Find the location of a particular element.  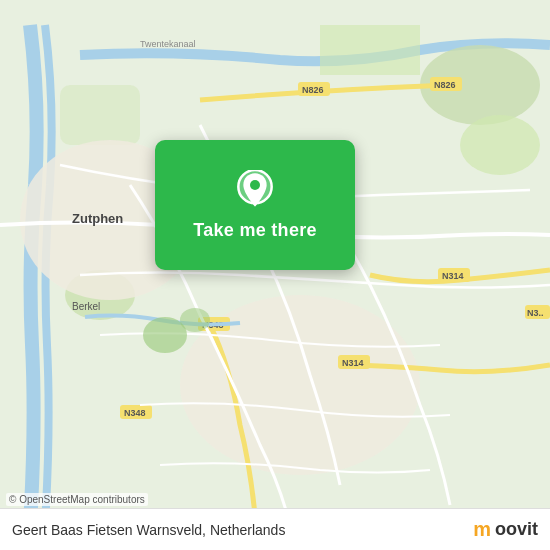

moovit-logo: m oovit is located at coordinates (506, 530).